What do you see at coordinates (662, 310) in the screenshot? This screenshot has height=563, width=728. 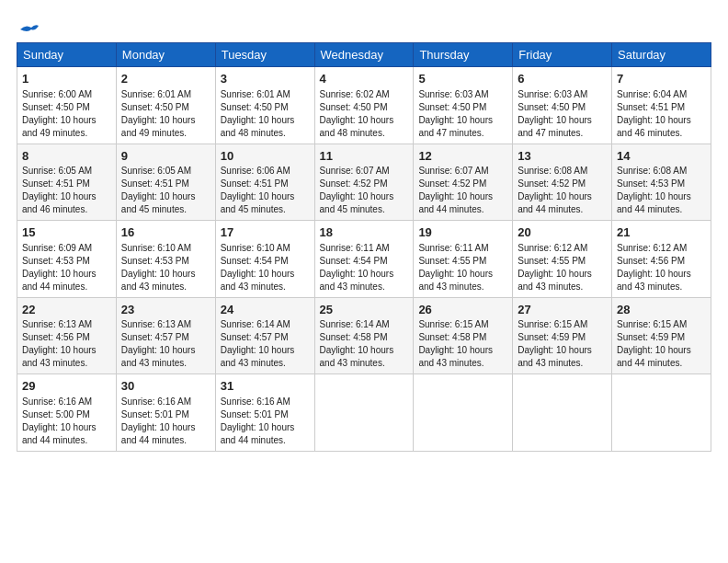 I see `day-number: 28` at bounding box center [662, 310].